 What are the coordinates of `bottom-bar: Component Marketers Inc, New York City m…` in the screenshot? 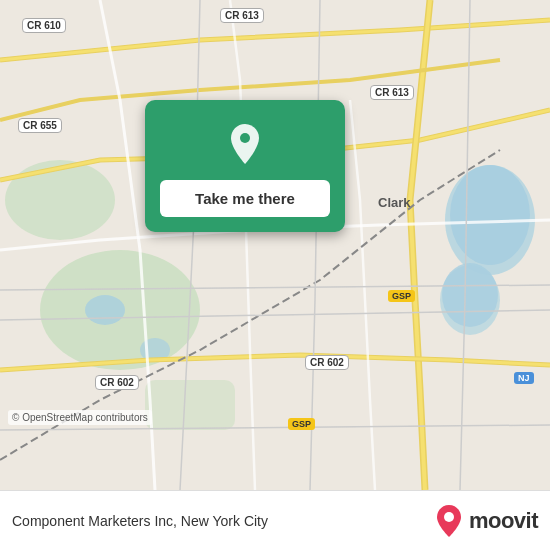 It's located at (275, 520).